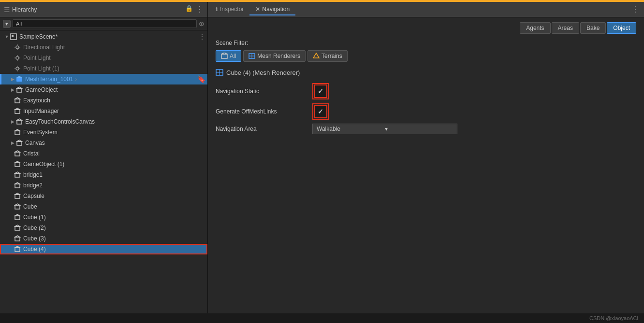 The image size is (644, 323). What do you see at coordinates (103, 196) in the screenshot?
I see `tree-item-capsule: Capsule` at bounding box center [103, 196].